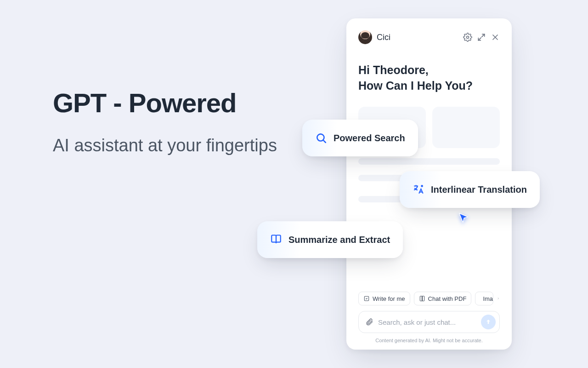 The width and height of the screenshot is (588, 368). I want to click on translate-icon, so click(418, 190).